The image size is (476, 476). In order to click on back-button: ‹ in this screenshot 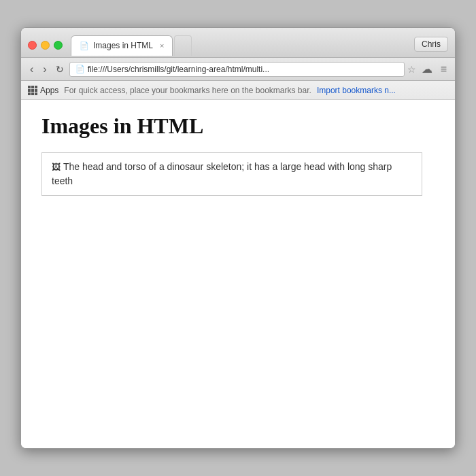, I will do `click(31, 69)`.